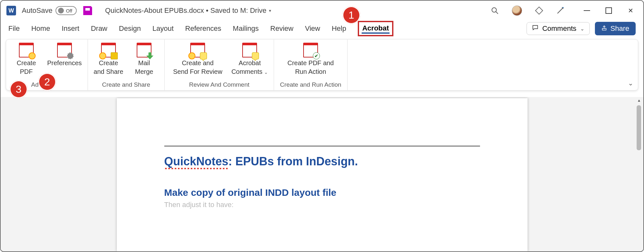  Describe the element at coordinates (558, 29) in the screenshot. I see `comments-button: Comments ⌄` at that location.